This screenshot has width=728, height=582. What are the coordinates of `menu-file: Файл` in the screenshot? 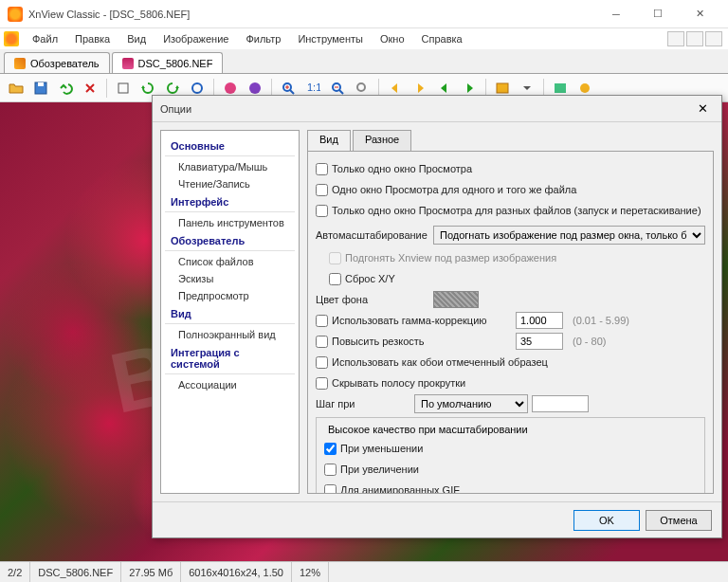 It's located at (46, 39).